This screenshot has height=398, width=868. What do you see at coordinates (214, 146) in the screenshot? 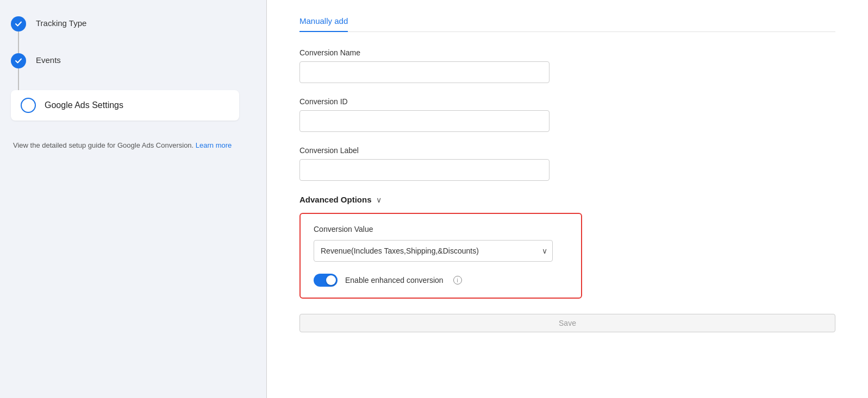
I see `learn-more-link: Learn more` at bounding box center [214, 146].